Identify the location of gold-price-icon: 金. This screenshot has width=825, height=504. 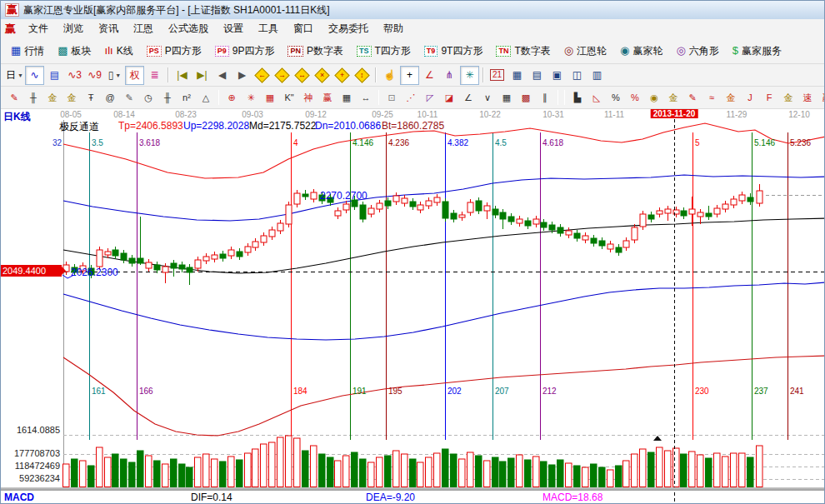
(673, 97).